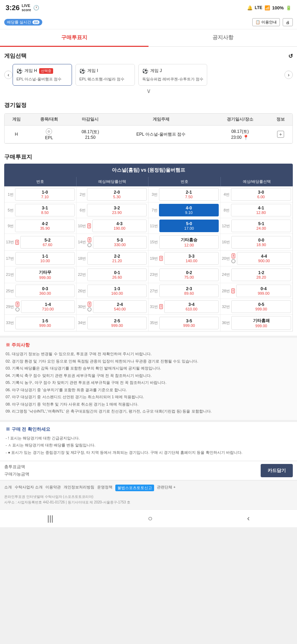 This screenshot has width=297, height=644. Describe the element at coordinates (189, 325) in the screenshot. I see `bet-odds: 999.00` at that location.